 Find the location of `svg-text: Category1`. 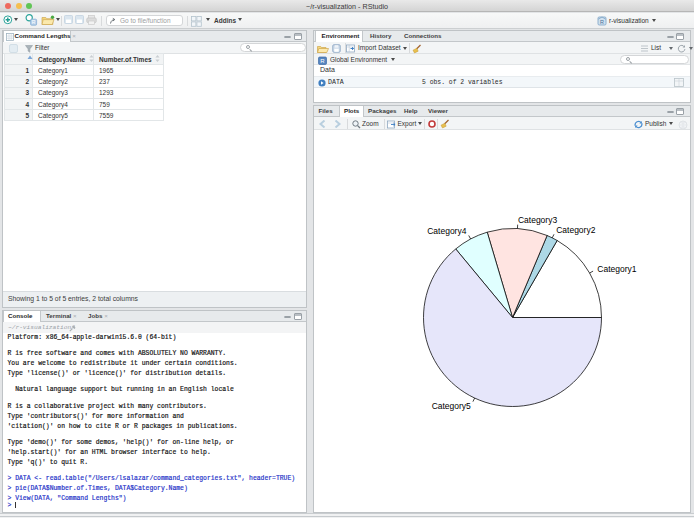

svg-text: Category1 is located at coordinates (616, 269).